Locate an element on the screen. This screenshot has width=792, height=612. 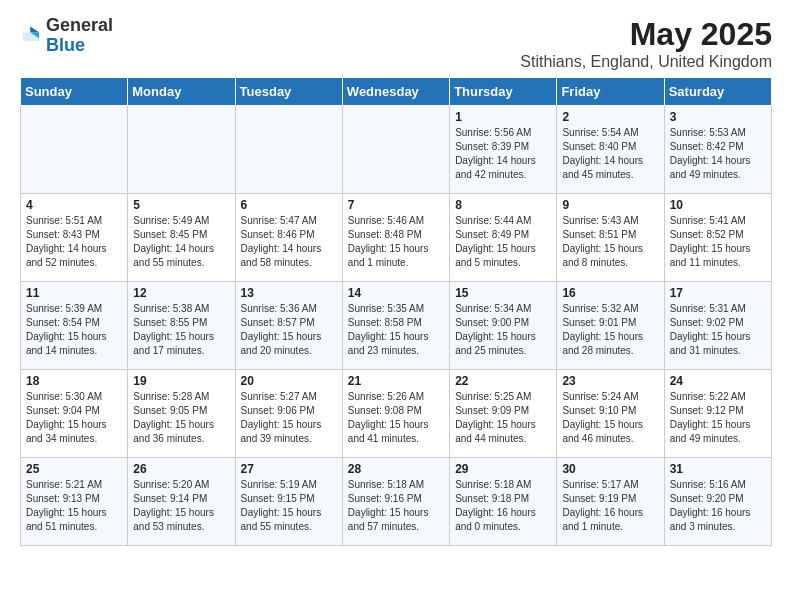
cell-content: Sunrise: 5:18 AM Sunset: 9:18 PM Dayligh… is located at coordinates (503, 506).